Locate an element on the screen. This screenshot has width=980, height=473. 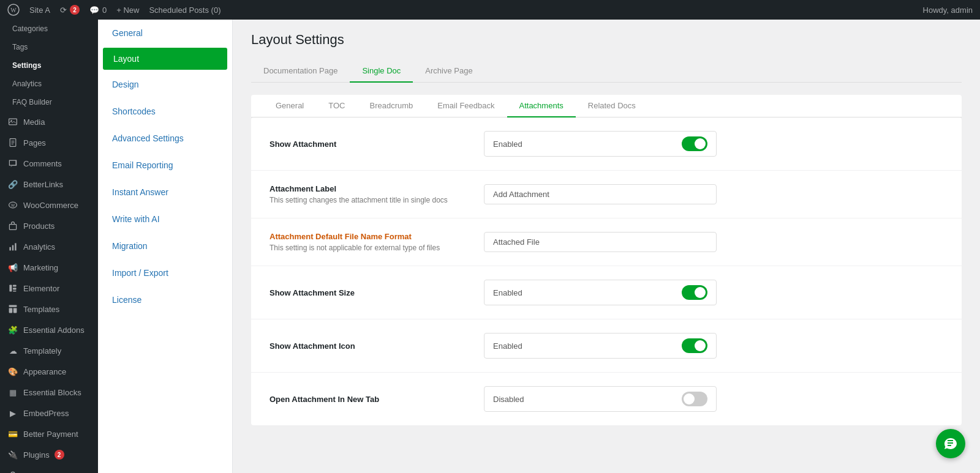
attachment-label-input is located at coordinates (600, 195).